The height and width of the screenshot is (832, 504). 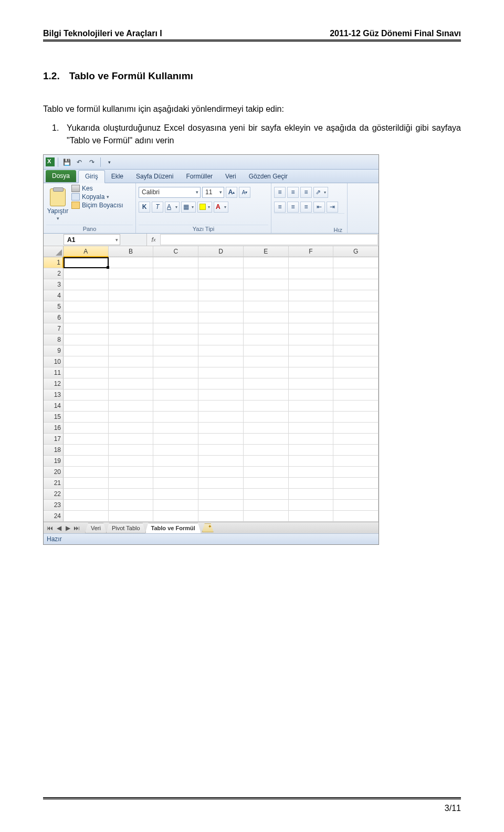 What do you see at coordinates (101, 162) in the screenshot?
I see `qat-separator` at bounding box center [101, 162].